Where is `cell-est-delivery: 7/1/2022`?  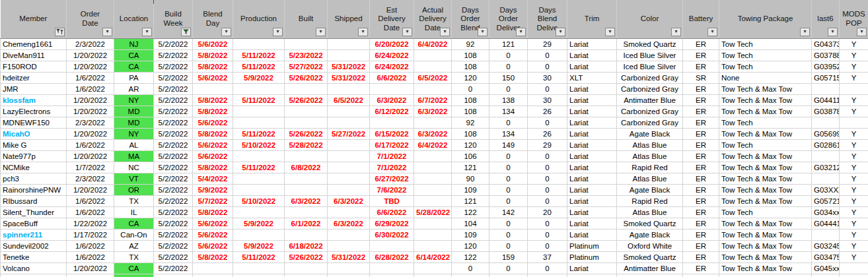 cell-est-delivery: 7/1/2022 is located at coordinates (392, 156).